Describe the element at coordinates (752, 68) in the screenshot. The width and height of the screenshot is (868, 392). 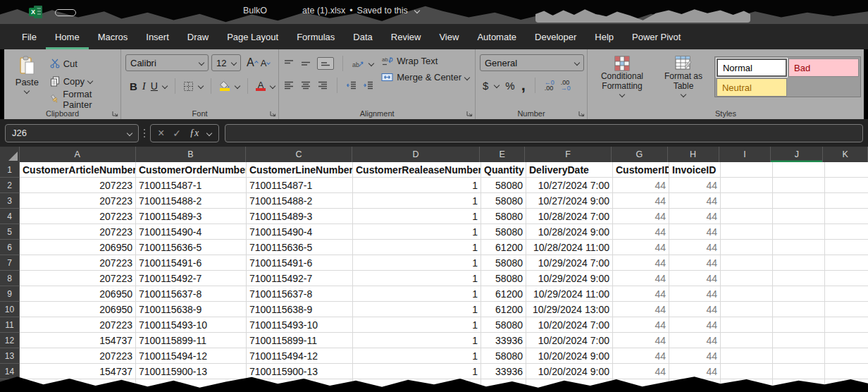
I see `style-normal: Normal` at that location.